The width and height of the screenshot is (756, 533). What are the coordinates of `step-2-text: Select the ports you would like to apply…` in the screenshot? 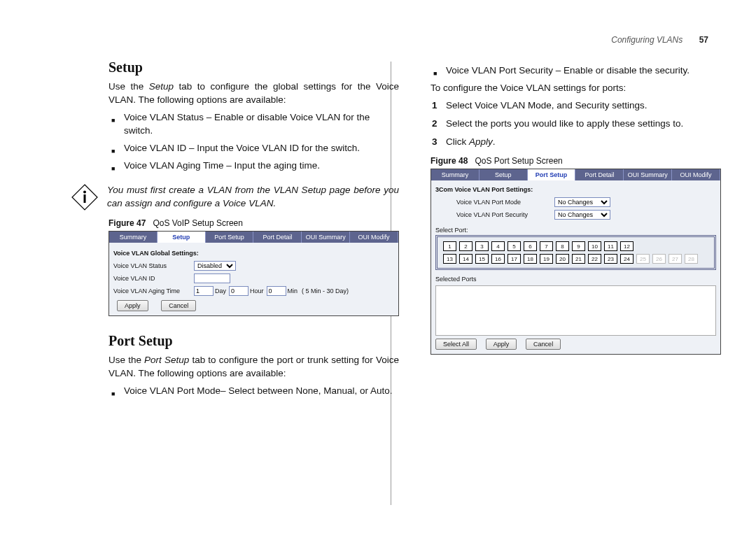 It's located at (564, 123).